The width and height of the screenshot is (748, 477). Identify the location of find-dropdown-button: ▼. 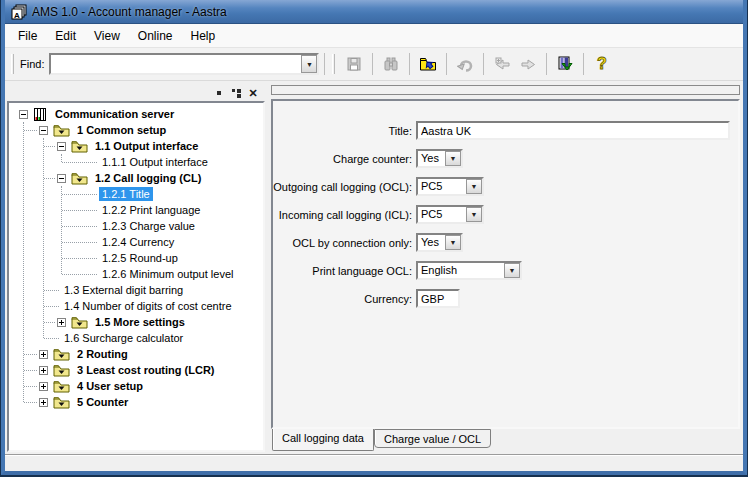
(309, 64).